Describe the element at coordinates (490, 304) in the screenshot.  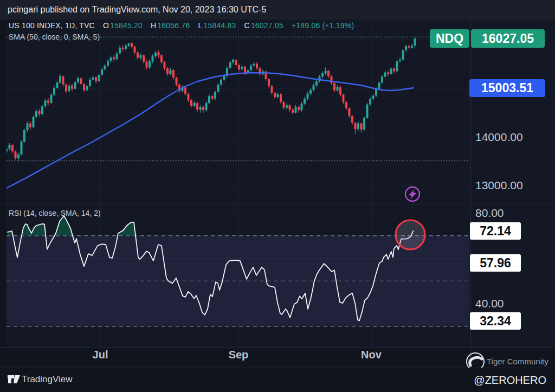
I see `rsi-axis-label: 40.00` at that location.